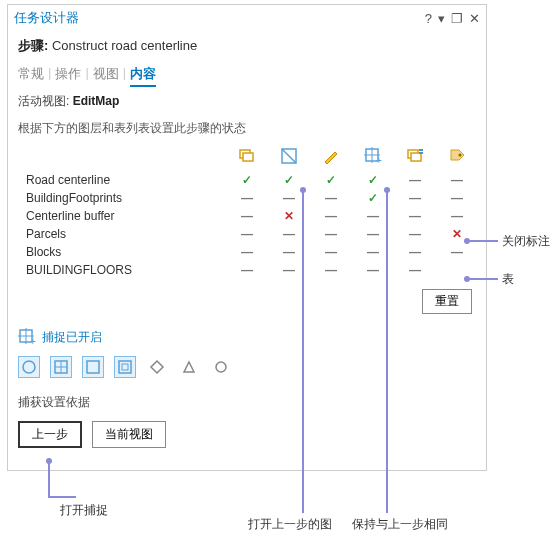 The height and width of the screenshot is (542, 558). What do you see at coordinates (457, 18) in the screenshot?
I see `restore-icon: ❐` at bounding box center [457, 18].